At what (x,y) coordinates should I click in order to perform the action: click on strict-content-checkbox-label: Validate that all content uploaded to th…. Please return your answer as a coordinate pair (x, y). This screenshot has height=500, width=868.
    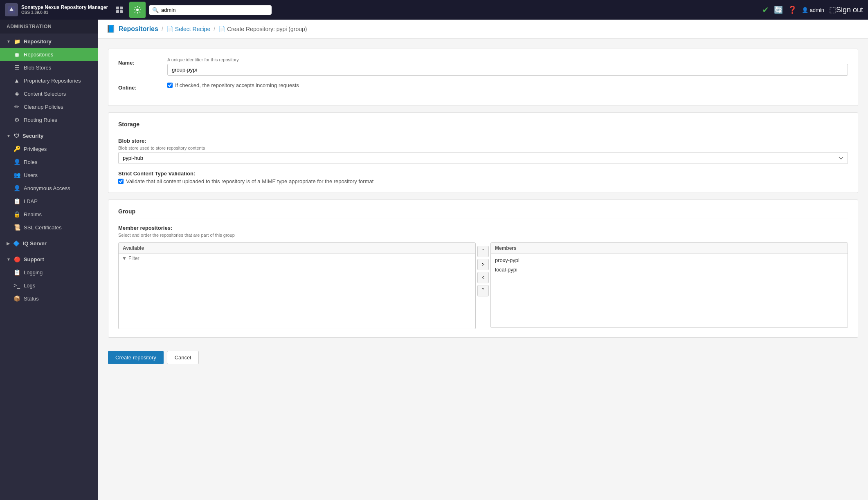
    Looking at the image, I should click on (483, 182).